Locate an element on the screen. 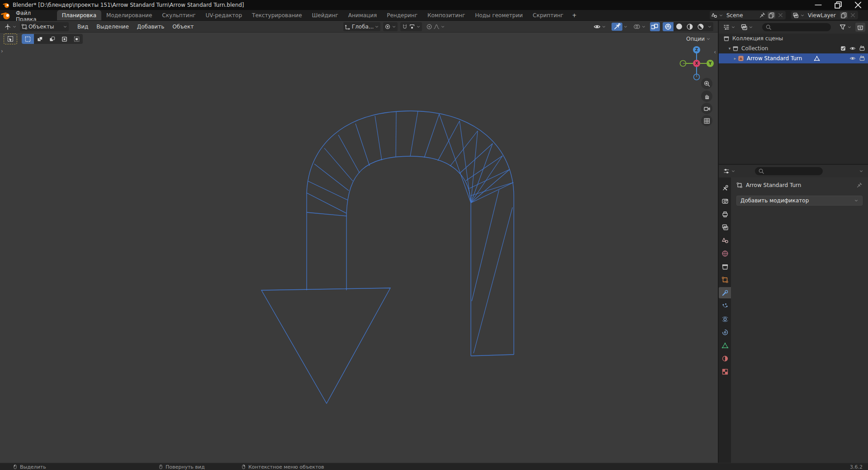  workspace-tab-Композитинг: Композитинг is located at coordinates (446, 15).